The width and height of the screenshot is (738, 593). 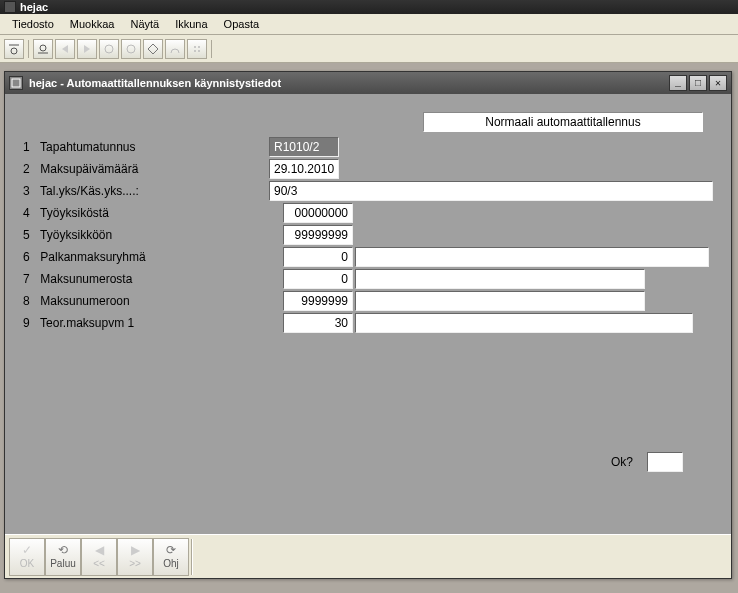 I want to click on field-label: 9 Teor.maksupvm 1, so click(x=146, y=323).